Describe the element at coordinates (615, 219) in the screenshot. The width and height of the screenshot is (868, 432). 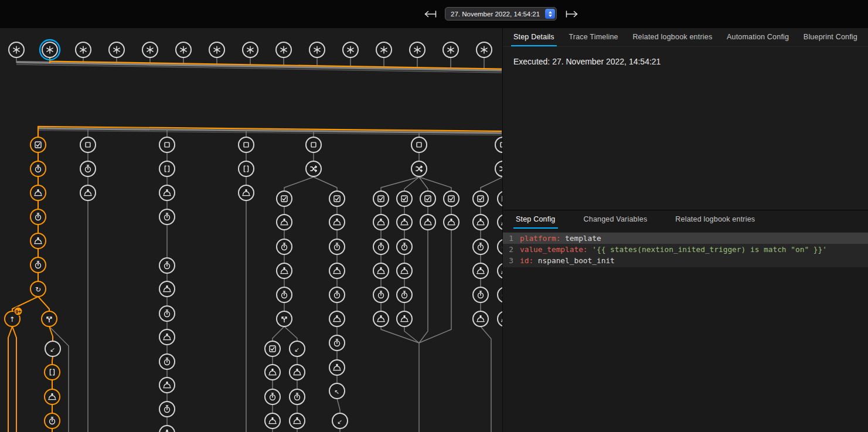
I see `config-tab-changed-variables: Changed Variables` at that location.